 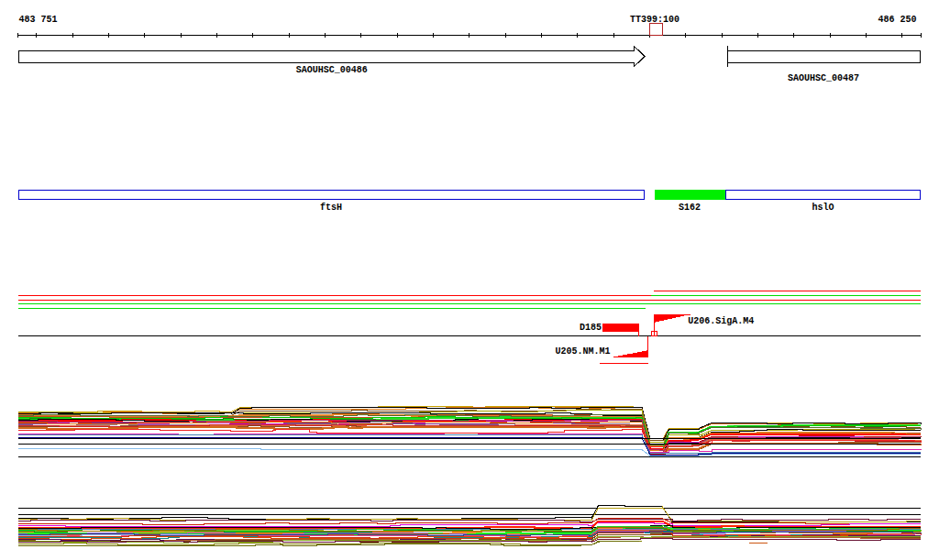 What do you see at coordinates (591, 328) in the screenshot?
I see `svg-text: D185` at bounding box center [591, 328].